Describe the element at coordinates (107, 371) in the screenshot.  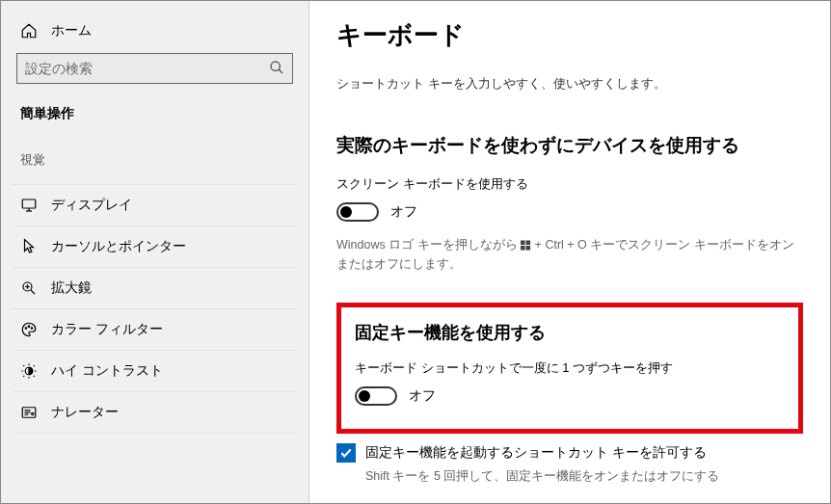
I see `sidebar-item-label: ハイ コントラスト` at that location.